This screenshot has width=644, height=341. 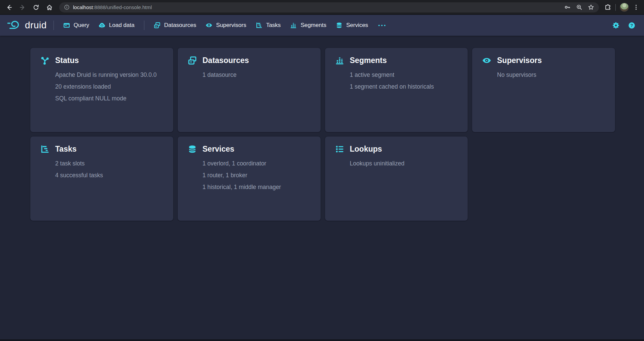 I want to click on zoom-icon, so click(x=579, y=7).